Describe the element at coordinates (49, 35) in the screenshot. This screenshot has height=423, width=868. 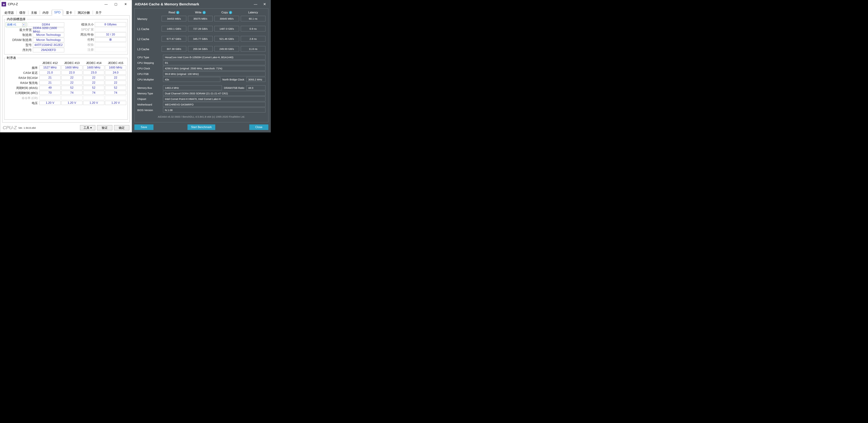
I see `field-value: Micron Technology` at that location.